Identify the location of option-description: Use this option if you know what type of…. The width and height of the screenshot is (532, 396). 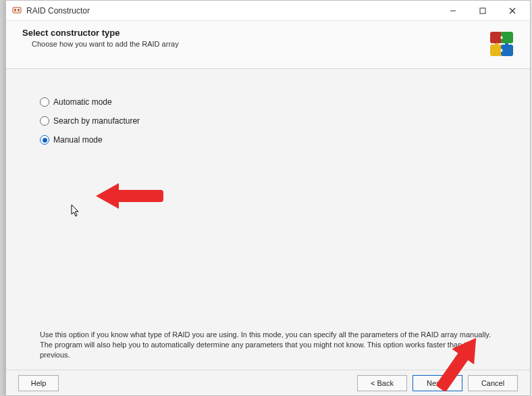
(271, 345).